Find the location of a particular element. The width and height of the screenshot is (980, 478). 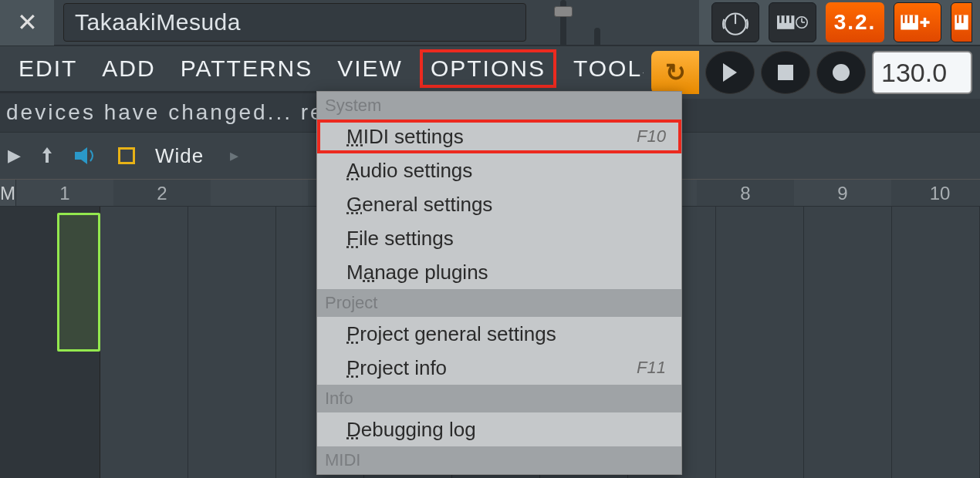

dropdown-section-project: Project is located at coordinates (499, 303).